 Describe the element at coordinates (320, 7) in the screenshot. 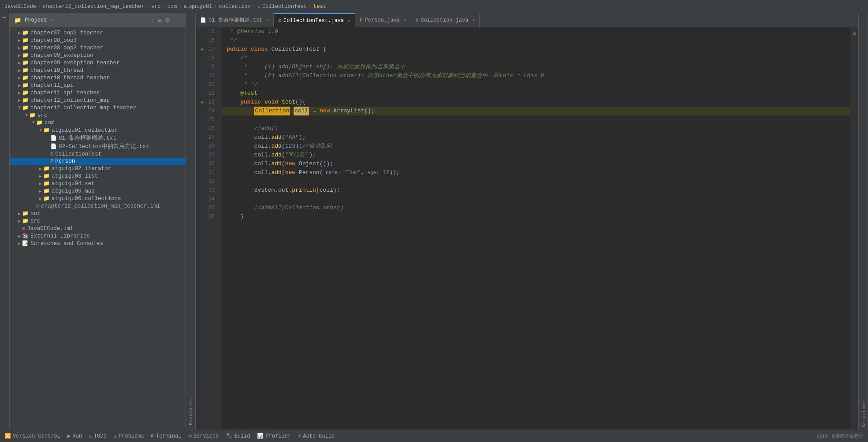

I see `breadcrumb-test: test` at that location.